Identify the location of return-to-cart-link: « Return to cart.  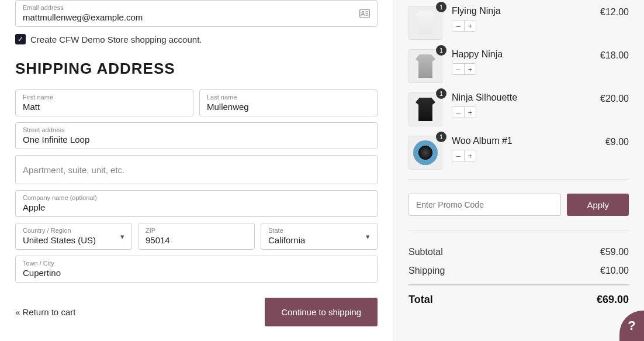
(46, 312).